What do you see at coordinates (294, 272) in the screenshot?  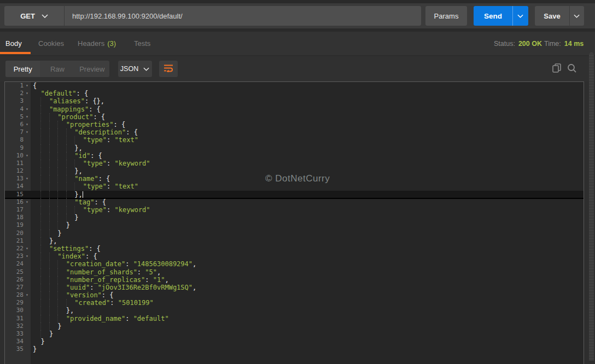 I see `editor-line-row: 25 "number_of_shards": "5",` at bounding box center [294, 272].